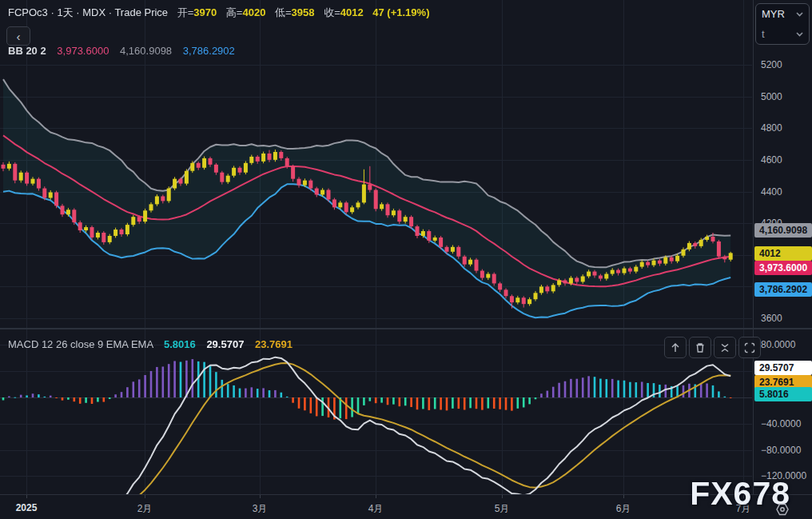 The image size is (812, 519). Describe the element at coordinates (19, 37) in the screenshot. I see `chevron-left-icon: ‹` at that location.